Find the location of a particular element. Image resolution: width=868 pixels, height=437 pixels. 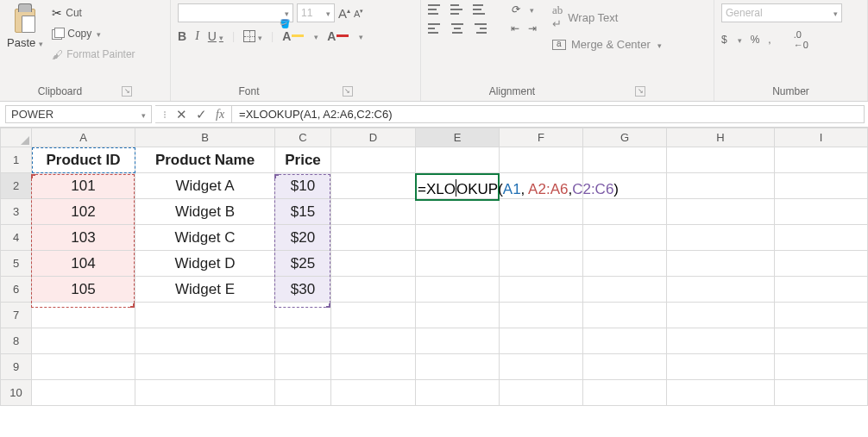

cell-I8 is located at coordinates (821, 341).